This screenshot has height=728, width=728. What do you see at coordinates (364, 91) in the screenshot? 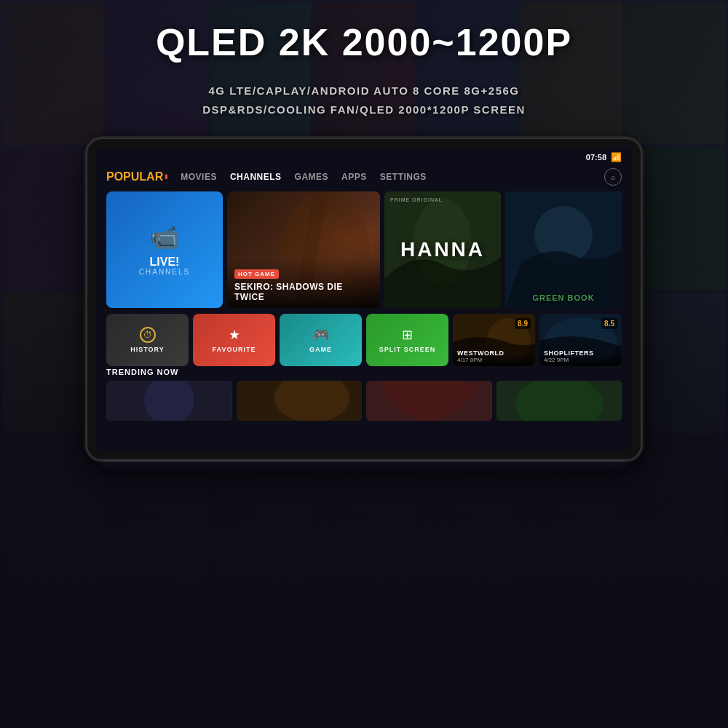
I see `spec-line-1: 4G LTE/CAPLAY/ANDROID AUTO 8 CORE 8G+256…` at bounding box center [364, 91].